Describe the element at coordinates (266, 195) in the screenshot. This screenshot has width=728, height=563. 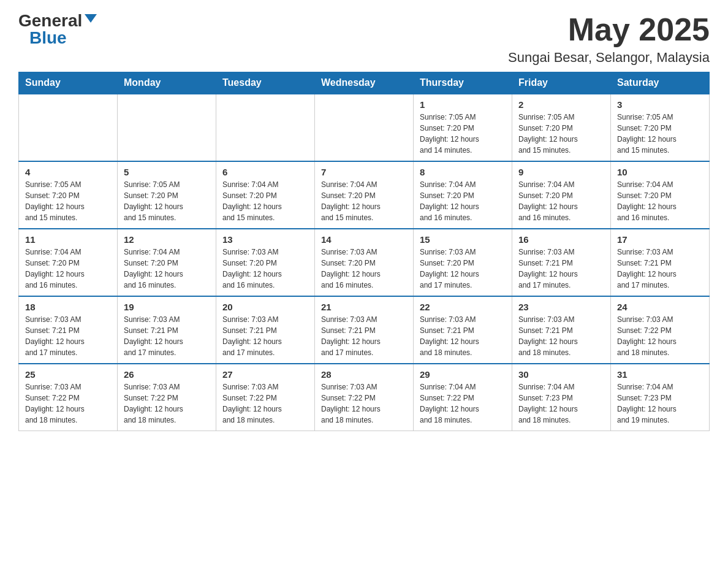
I see `calendar-cell: 6Sunrise: 7:04 AMSunset: 7:20 PMDaylight…` at that location.